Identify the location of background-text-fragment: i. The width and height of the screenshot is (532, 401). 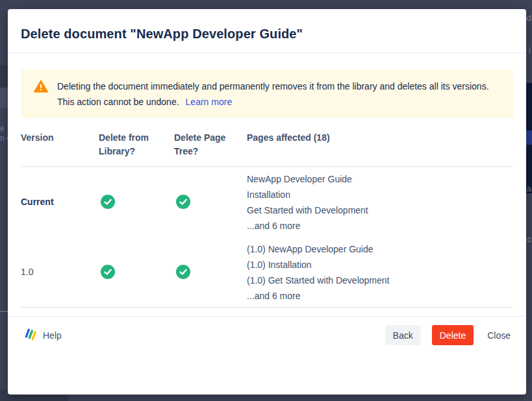
(530, 51).